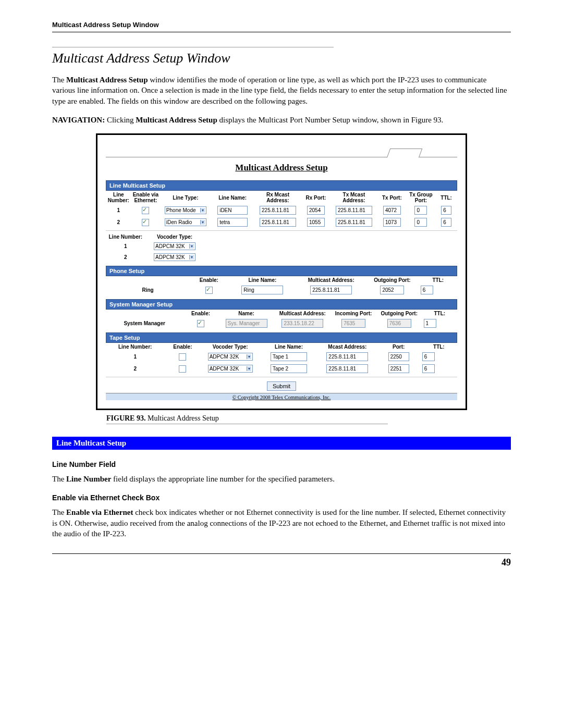  What do you see at coordinates (230, 347) in the screenshot?
I see `col-vocoder-type: Vocoder Type:` at bounding box center [230, 347].